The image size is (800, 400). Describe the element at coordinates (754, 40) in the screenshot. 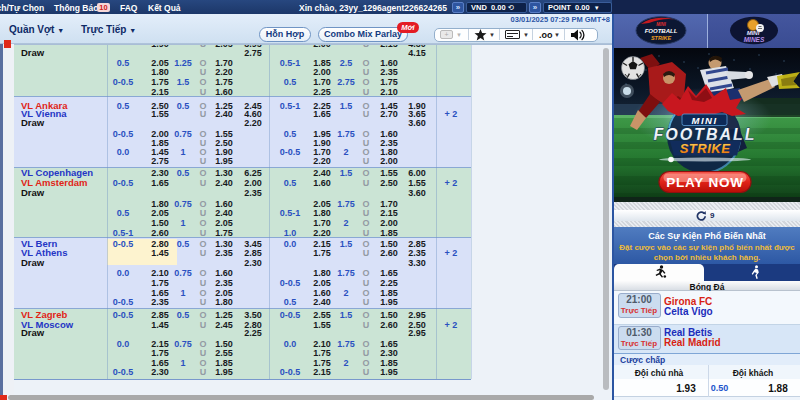

I see `svg-text: MINES` at that location.